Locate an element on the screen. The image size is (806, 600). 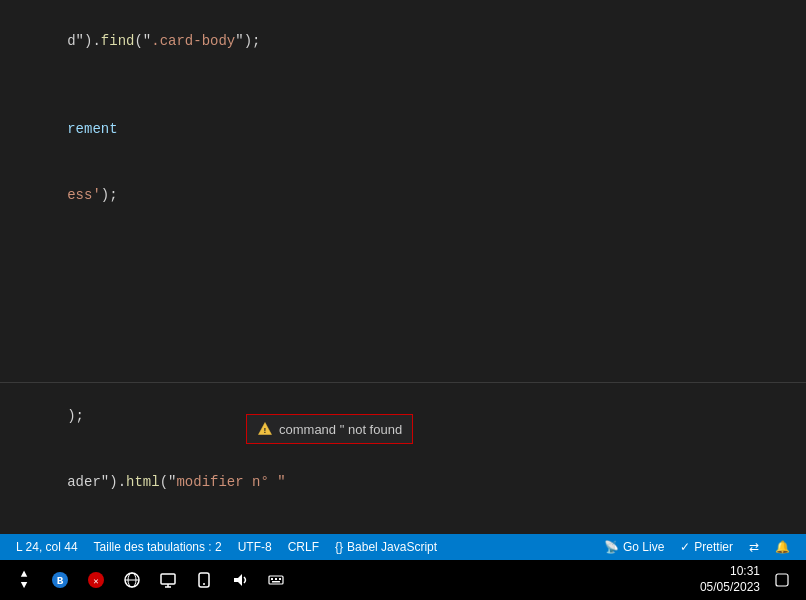
tab-size: Taille des tabulations : 2 is located at coordinates (158, 547).